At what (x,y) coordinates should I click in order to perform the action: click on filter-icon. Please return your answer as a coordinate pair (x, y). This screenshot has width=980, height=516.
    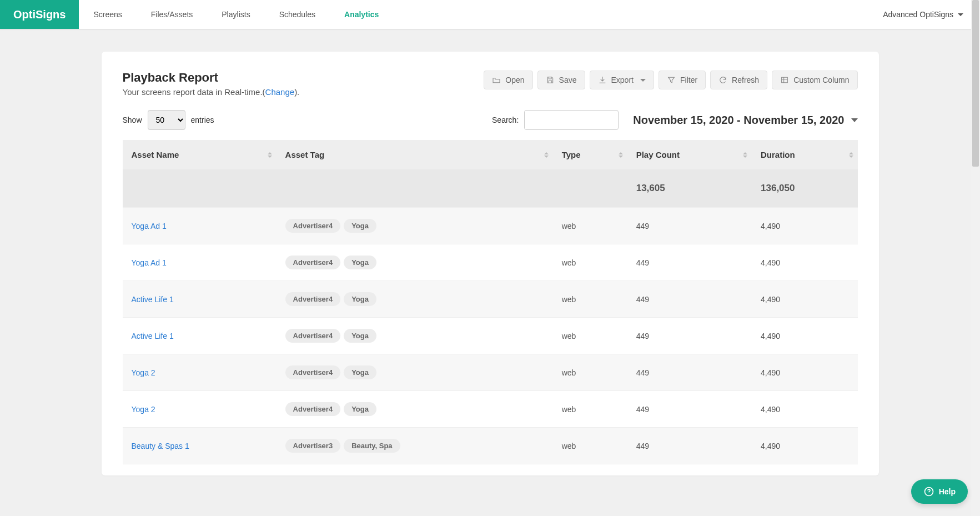
    Looking at the image, I should click on (671, 80).